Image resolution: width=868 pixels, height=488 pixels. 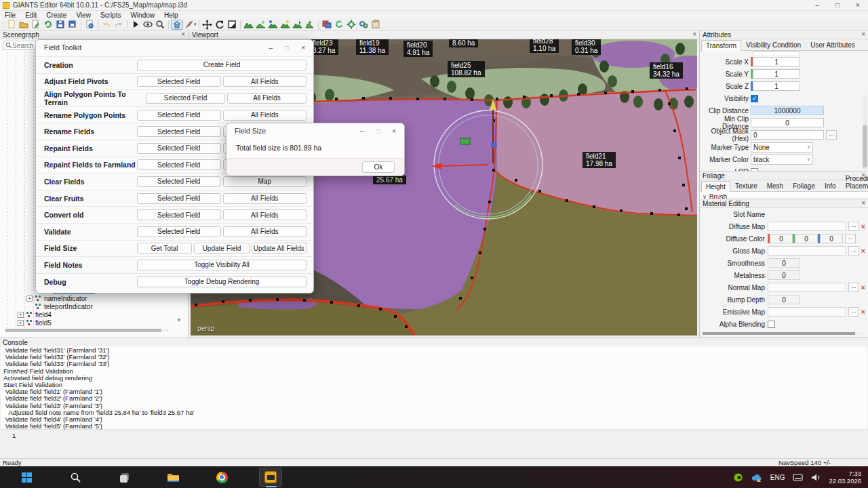 I want to click on attributes-close-icon: ×, so click(x=863, y=35).